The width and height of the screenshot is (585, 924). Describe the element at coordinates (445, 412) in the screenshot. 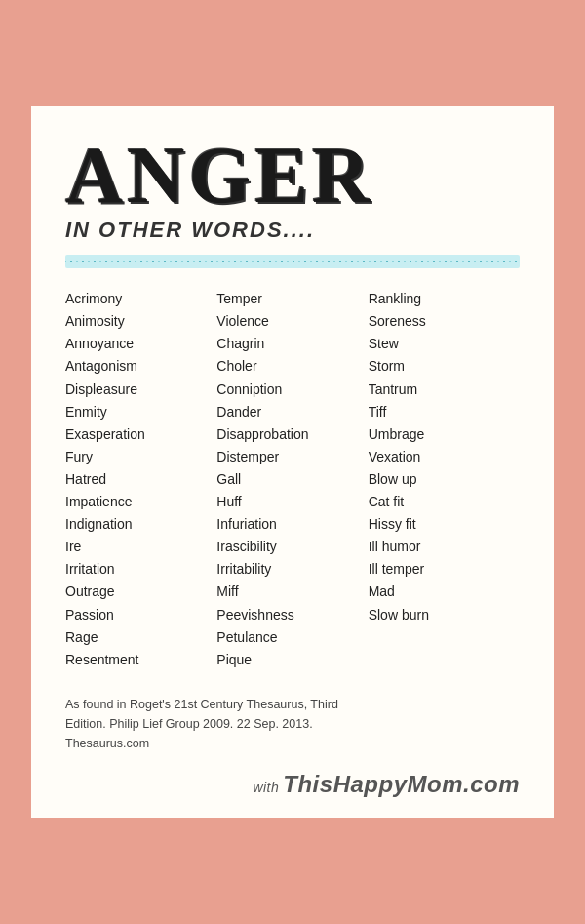

I see `list-item: Tiff` at that location.